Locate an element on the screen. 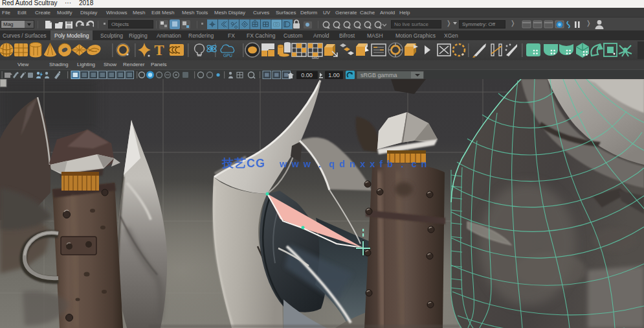  svg-text: sRGB gamma is located at coordinates (379, 75).